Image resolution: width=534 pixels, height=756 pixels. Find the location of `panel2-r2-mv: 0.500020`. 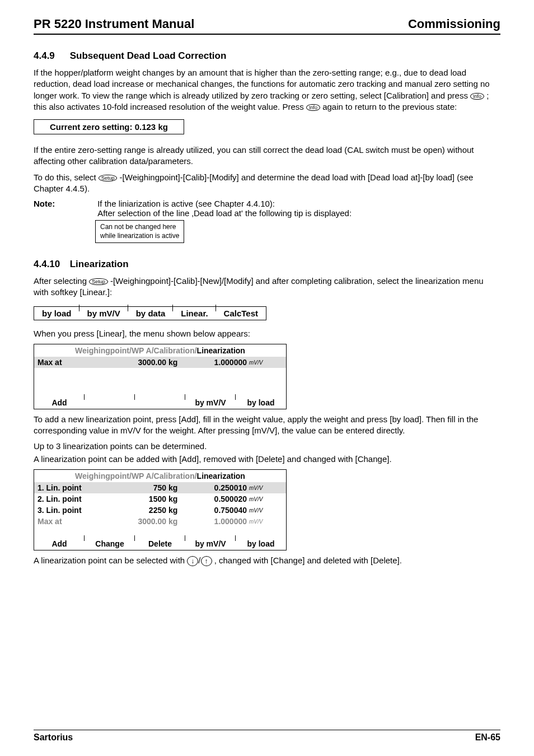

panel2-r2-mv: 0.500020 is located at coordinates (217, 499).